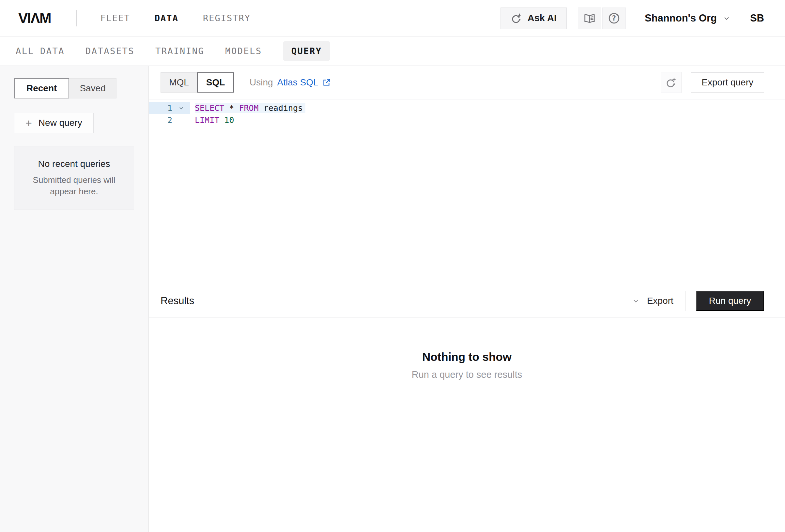 The height and width of the screenshot is (532, 785). What do you see at coordinates (632, 18) in the screenshot?
I see `topnav-right: Ask AI ?` at bounding box center [632, 18].